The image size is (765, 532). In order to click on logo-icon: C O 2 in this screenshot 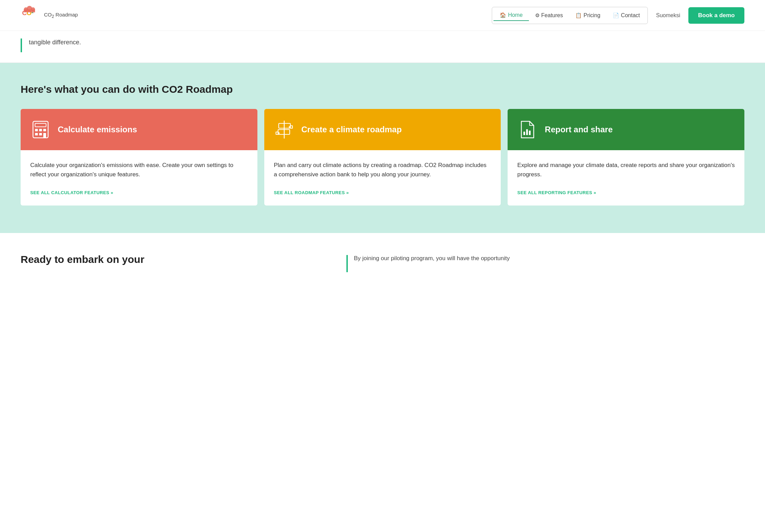, I will do `click(31, 15)`.